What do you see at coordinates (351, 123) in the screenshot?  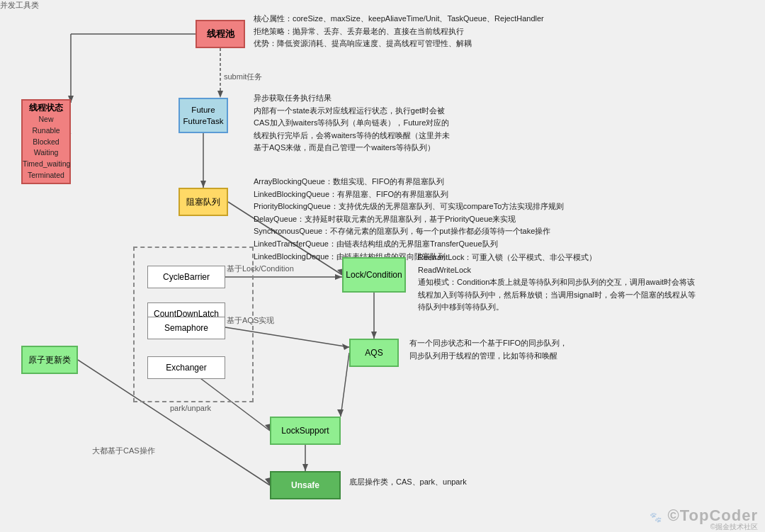 I see `future-desc-l3: CAS加入到waiters等待队列（单向链表），Future对应的` at bounding box center [351, 123].